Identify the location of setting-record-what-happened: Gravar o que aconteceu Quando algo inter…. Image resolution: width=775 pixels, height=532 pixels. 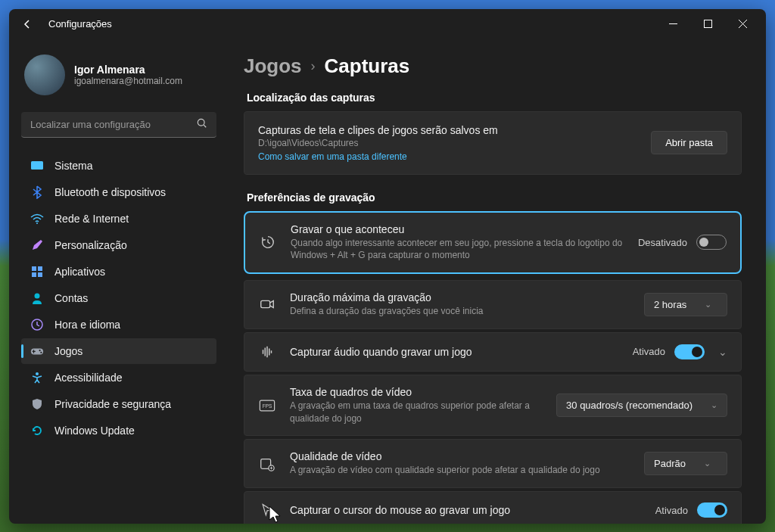
(493, 243).